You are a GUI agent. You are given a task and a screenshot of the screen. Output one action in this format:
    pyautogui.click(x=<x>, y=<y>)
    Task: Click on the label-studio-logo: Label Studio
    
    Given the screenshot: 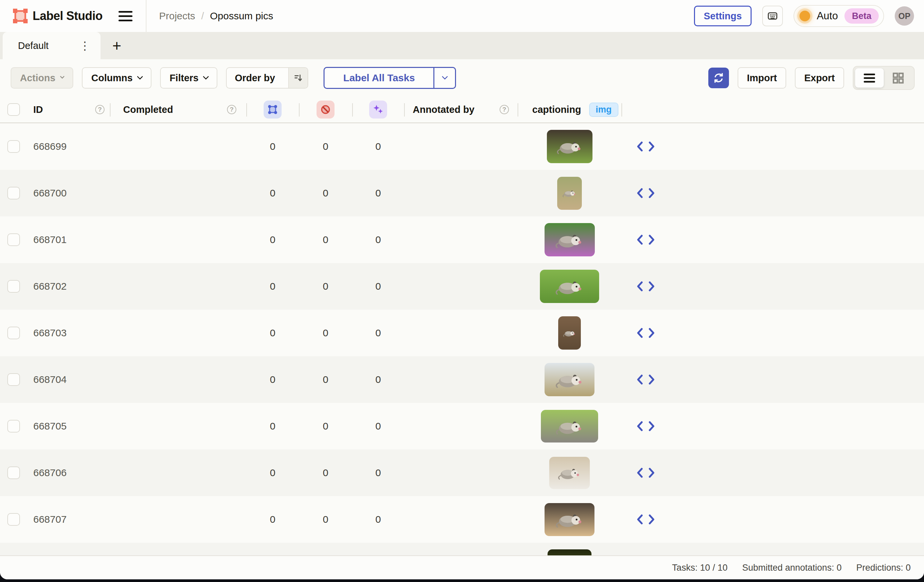 What is the action you would take?
    pyautogui.click(x=58, y=16)
    